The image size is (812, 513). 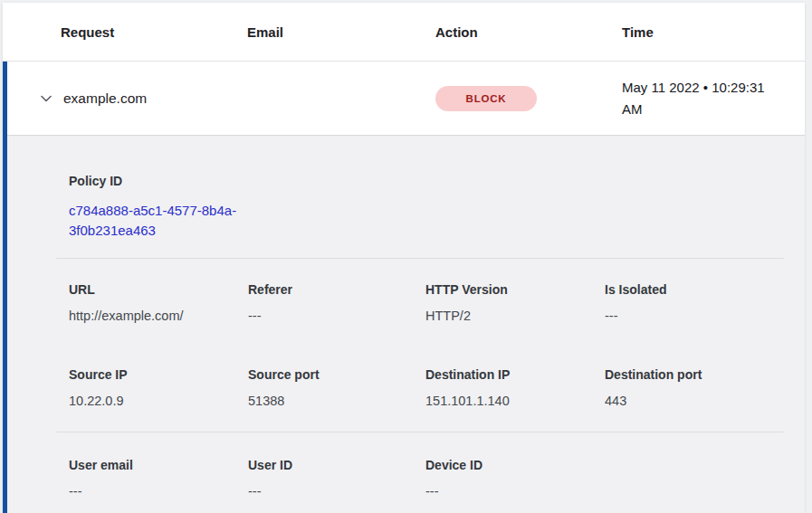 I want to click on field-referer: Referer ---, so click(x=337, y=302).